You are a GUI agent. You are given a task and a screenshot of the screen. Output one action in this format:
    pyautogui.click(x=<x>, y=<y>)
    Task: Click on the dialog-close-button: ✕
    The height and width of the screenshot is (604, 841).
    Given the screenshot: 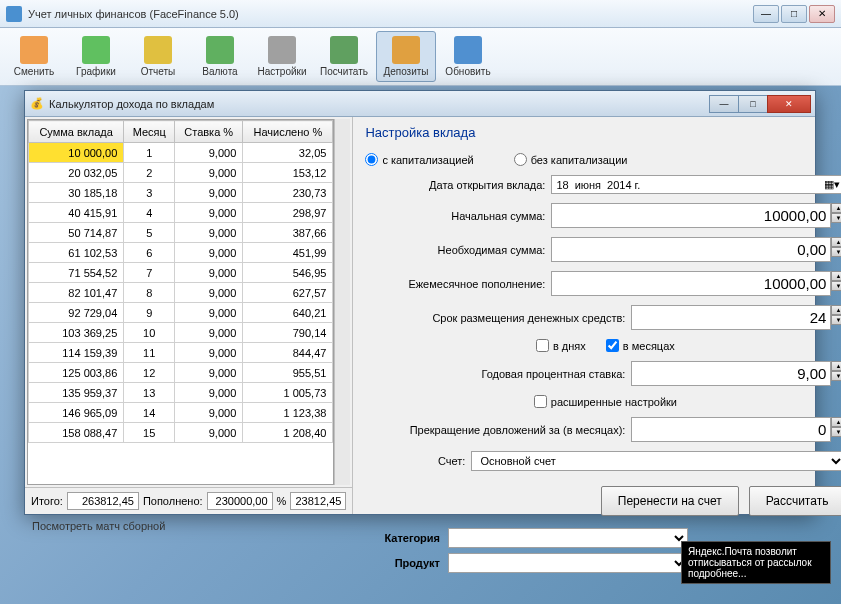 What is the action you would take?
    pyautogui.click(x=789, y=104)
    